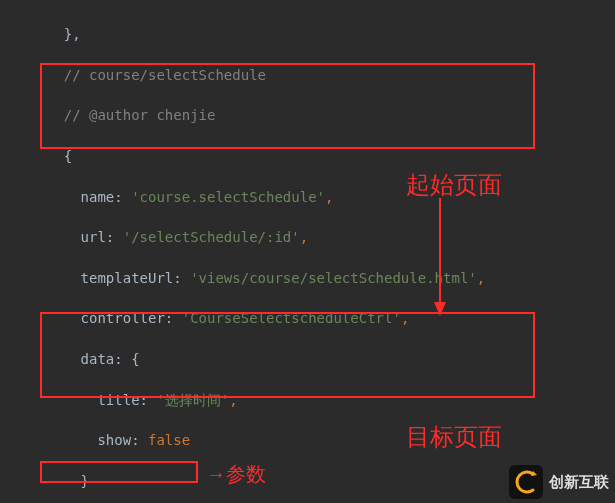  What do you see at coordinates (322, 75) in the screenshot?
I see `code-line: // course/selectSchedule` at bounding box center [322, 75].